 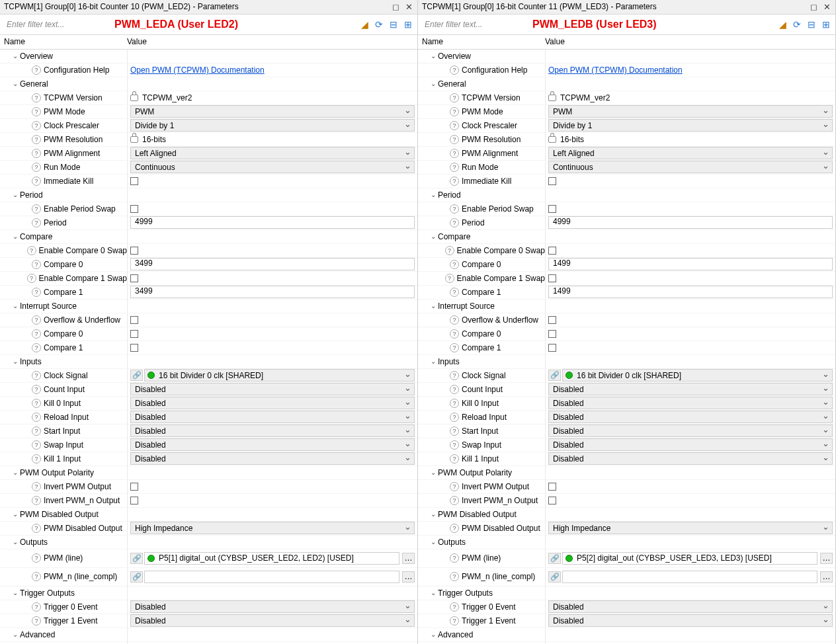 What do you see at coordinates (272, 577) in the screenshot?
I see `pwm-n-line-field` at bounding box center [272, 577].